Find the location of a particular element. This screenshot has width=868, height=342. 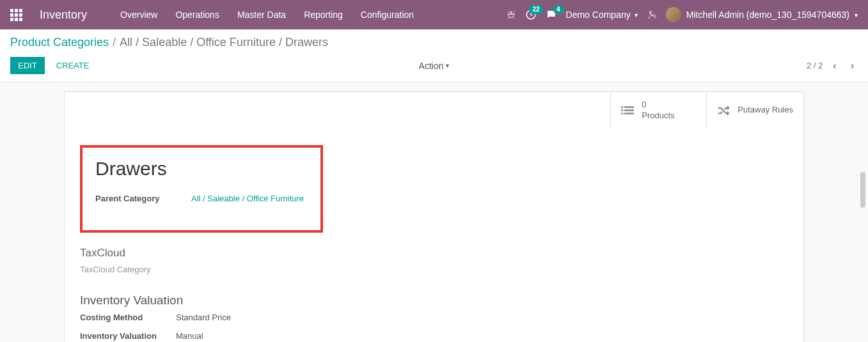

valuation-section-title: Inventory Valuation is located at coordinates (434, 300).